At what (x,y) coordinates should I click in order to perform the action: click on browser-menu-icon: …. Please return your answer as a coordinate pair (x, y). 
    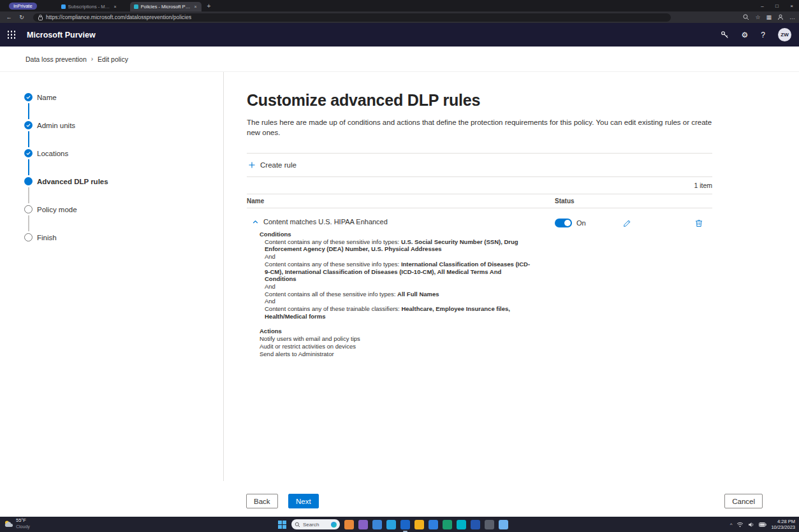
    Looking at the image, I should click on (792, 17).